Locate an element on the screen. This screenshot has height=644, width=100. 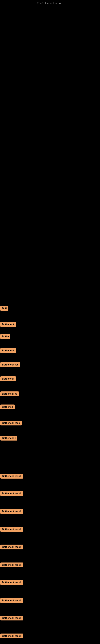
bottleneck-item: Bottle is located at coordinates (5, 336).